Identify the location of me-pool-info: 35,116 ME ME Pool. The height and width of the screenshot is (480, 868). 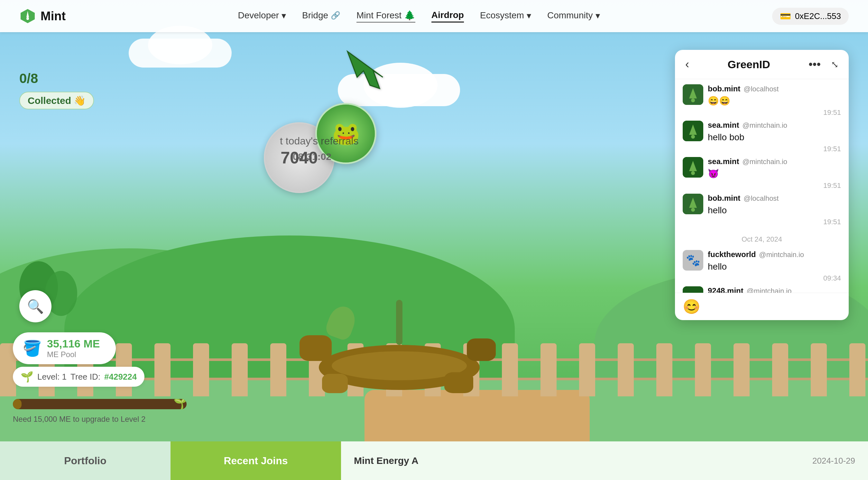
(73, 348).